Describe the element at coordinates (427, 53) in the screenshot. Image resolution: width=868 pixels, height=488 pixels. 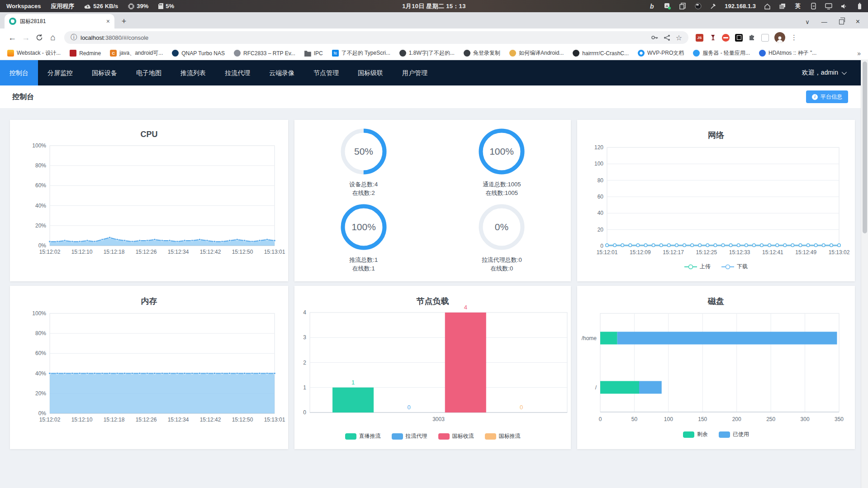
I see `bookmark-dark-globe: 1.8W字|了不起的...` at that location.